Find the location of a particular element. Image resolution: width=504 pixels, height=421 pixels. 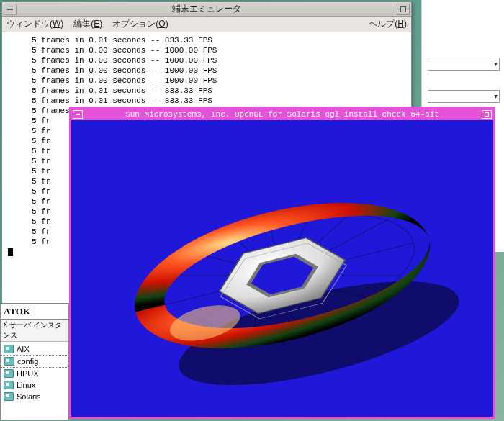

list-item: config is located at coordinates (35, 361).